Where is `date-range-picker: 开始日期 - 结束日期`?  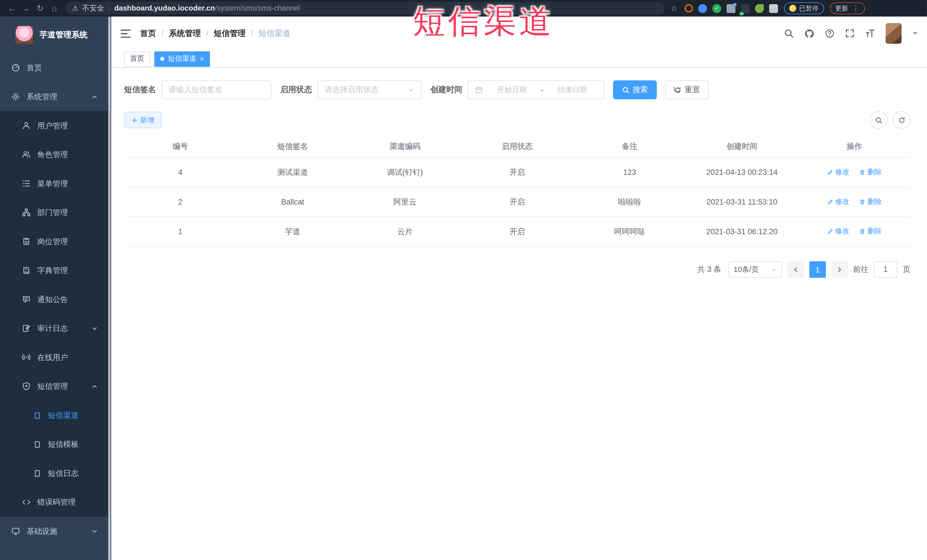
date-range-picker: 开始日期 - 结束日期 is located at coordinates (536, 90).